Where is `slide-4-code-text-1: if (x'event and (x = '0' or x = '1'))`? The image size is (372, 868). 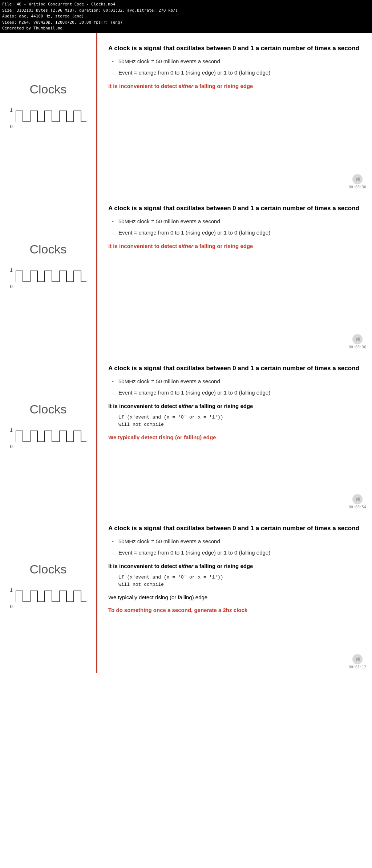
slide-4-code-text-1: if (x'event and (x = '0' or x = '1')) is located at coordinates (171, 577).